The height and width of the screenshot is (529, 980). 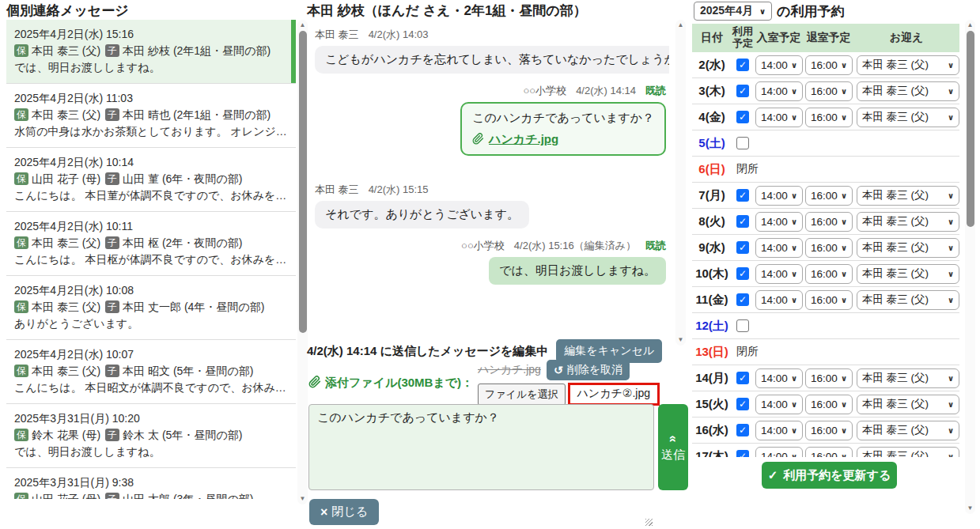 What do you see at coordinates (680, 183) in the screenshot?
I see `chat-scrollbar: ▲ ▼` at bounding box center [680, 183].